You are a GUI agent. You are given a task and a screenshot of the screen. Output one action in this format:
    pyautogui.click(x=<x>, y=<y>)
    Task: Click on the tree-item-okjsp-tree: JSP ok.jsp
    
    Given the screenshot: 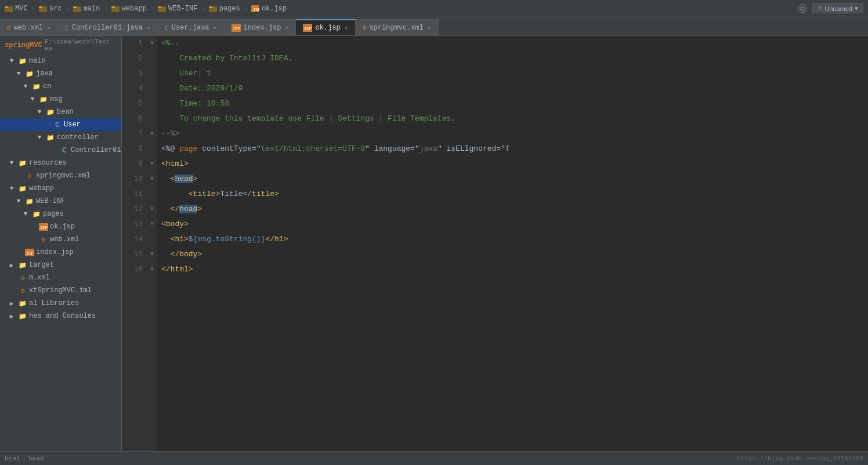 What is the action you would take?
    pyautogui.click(x=60, y=227)
    